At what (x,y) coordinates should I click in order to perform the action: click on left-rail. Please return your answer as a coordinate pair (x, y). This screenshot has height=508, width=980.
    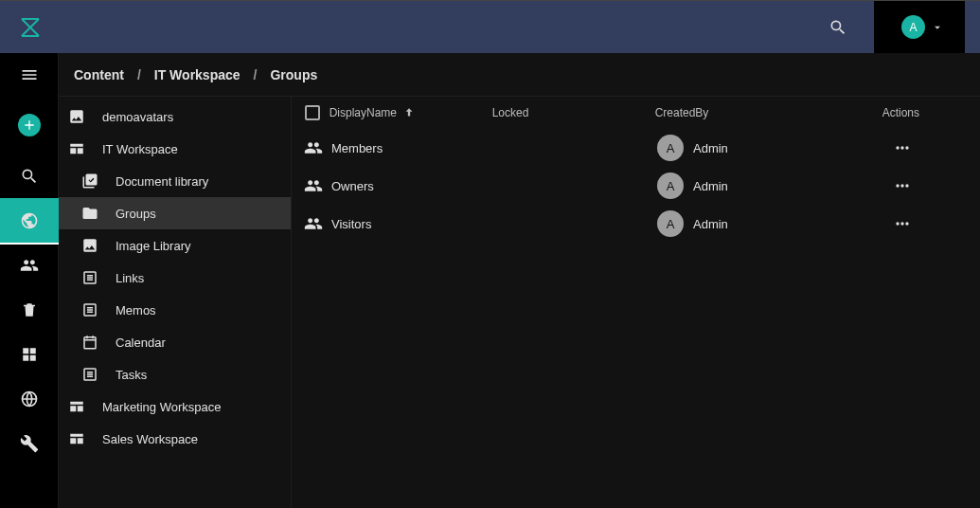
    Looking at the image, I should click on (29, 281).